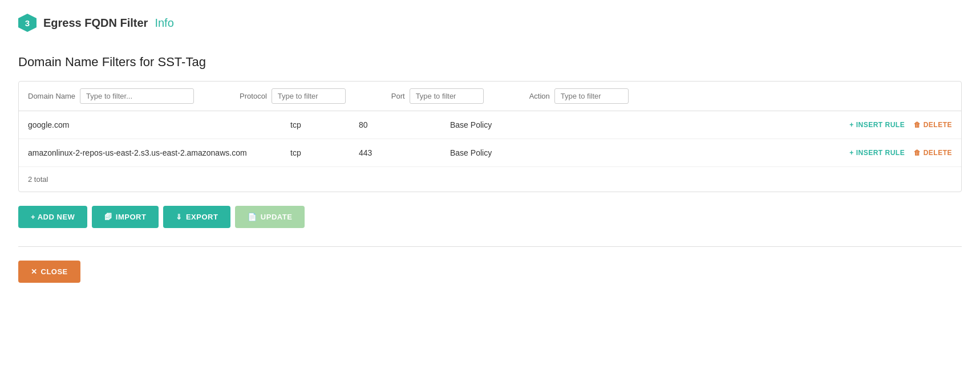  I want to click on import-button: 🗐 IMPORT, so click(125, 217).